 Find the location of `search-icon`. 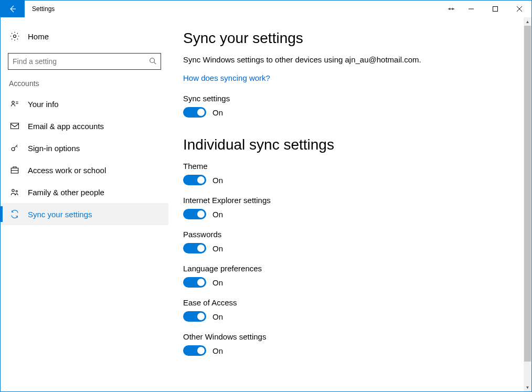

search-icon is located at coordinates (153, 62).